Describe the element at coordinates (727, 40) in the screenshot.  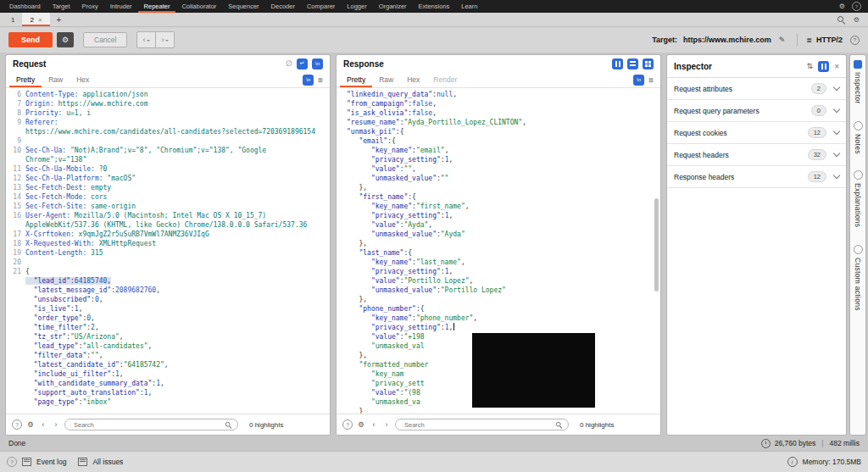
I see `target-url: https://www.mchire.com` at that location.